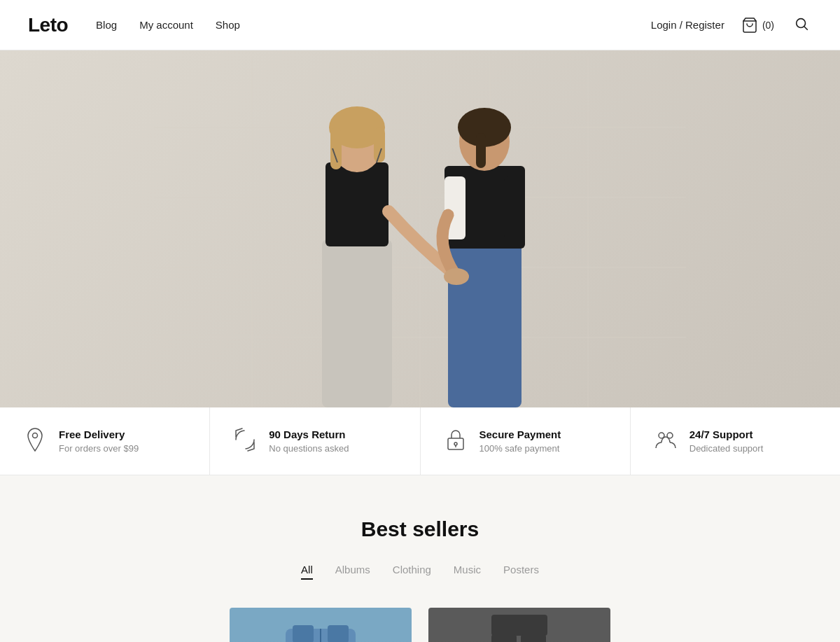  I want to click on nav-my-account: My account, so click(167, 25).